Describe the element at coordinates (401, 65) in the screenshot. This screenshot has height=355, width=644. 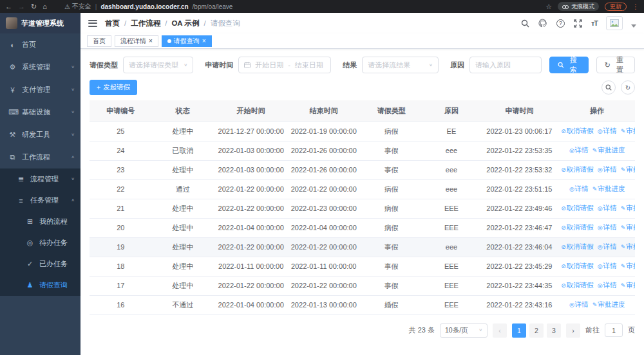
I see `result-select: 请选择流结果 ∨` at that location.